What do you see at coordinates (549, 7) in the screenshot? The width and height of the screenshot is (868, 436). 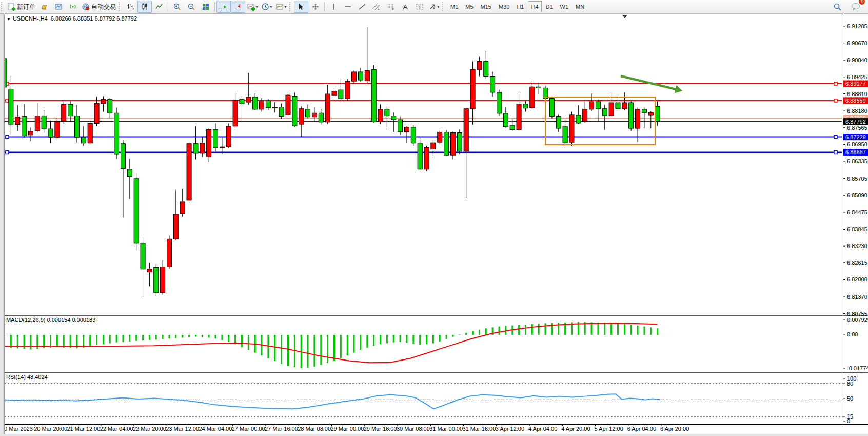 I see `tf-d1-button: D1` at bounding box center [549, 7].